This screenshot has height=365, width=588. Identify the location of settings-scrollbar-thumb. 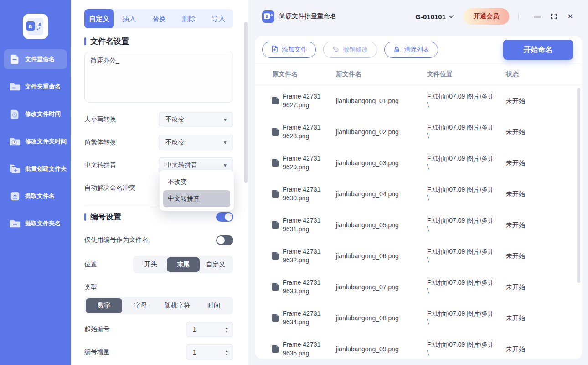
(246, 102).